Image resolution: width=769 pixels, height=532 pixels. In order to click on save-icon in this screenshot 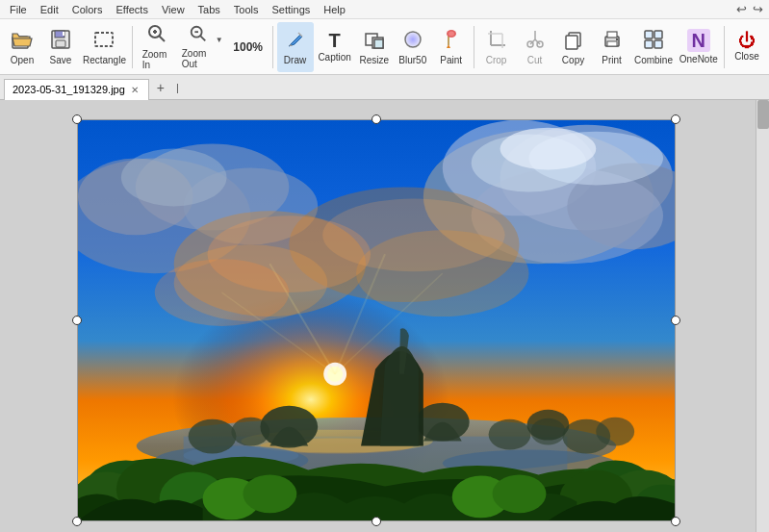, I will do `click(61, 40)`.